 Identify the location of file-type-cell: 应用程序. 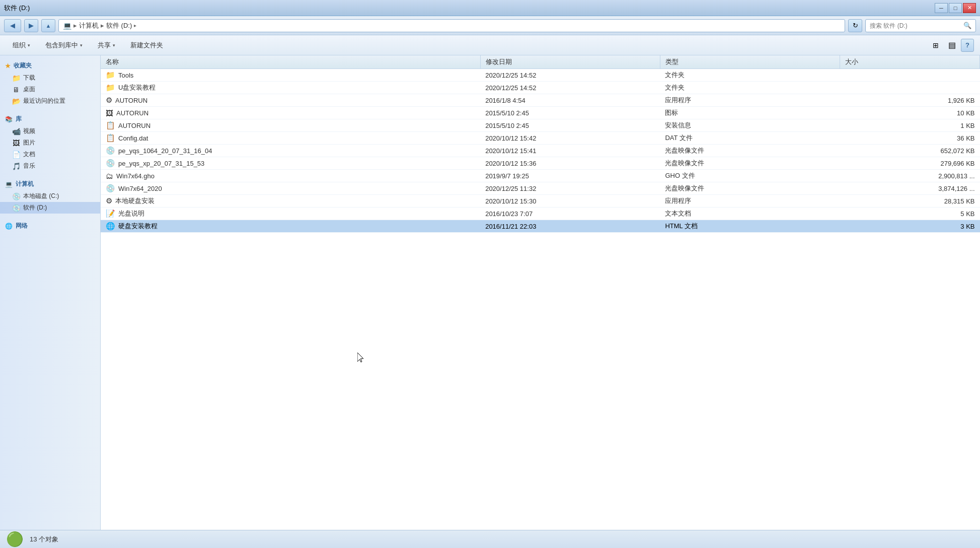
(750, 101).